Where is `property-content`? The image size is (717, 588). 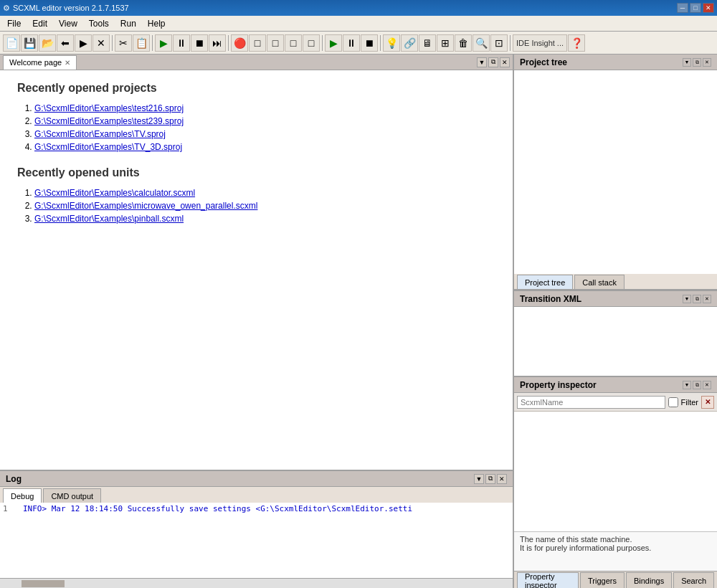 property-content is located at coordinates (615, 472).